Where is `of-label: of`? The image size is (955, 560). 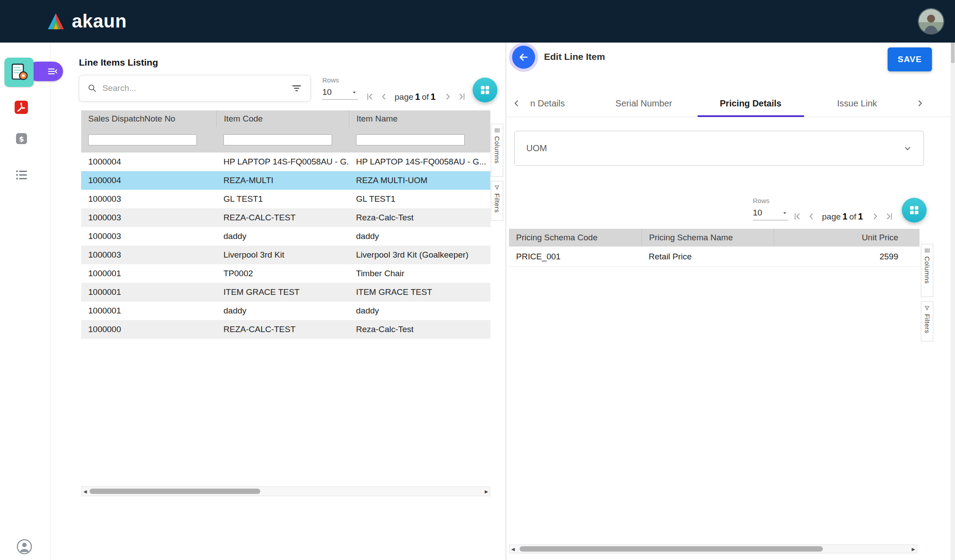 of-label: of is located at coordinates (853, 216).